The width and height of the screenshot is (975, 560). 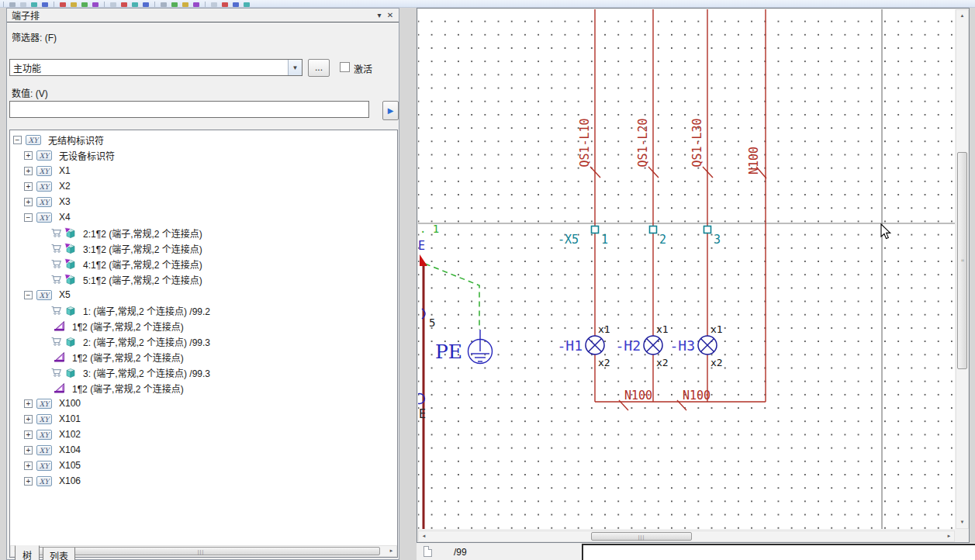 I want to click on tree-item: +XYX3, so click(x=203, y=202).